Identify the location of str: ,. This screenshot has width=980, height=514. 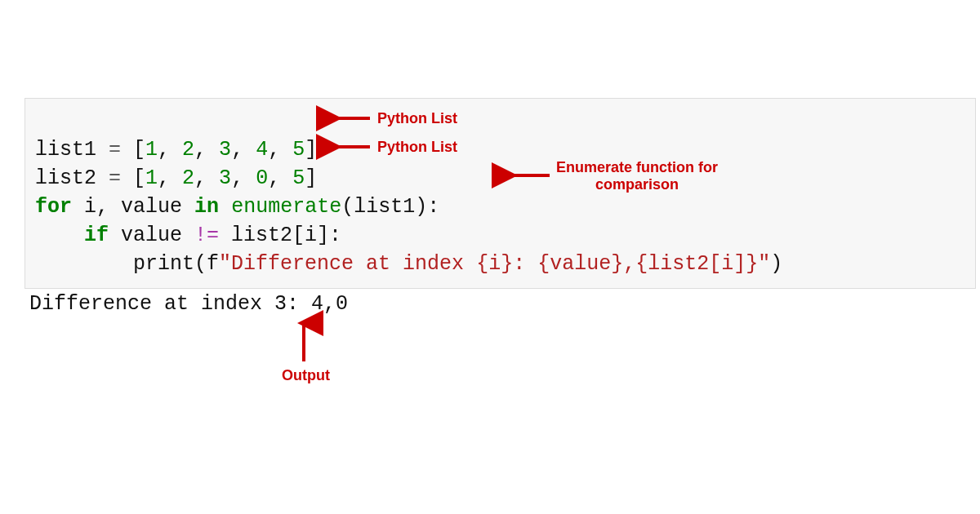
(629, 264).